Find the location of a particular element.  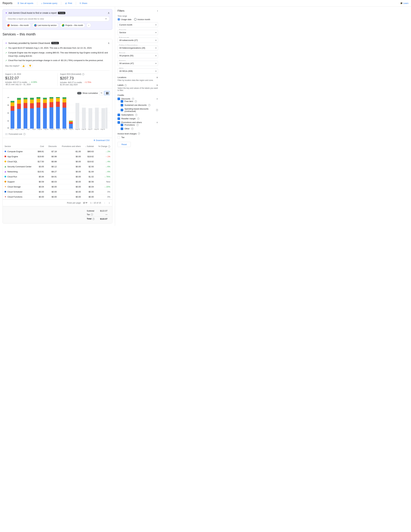

generate-query-link: ⌕ Generate query is located at coordinates (49, 3).